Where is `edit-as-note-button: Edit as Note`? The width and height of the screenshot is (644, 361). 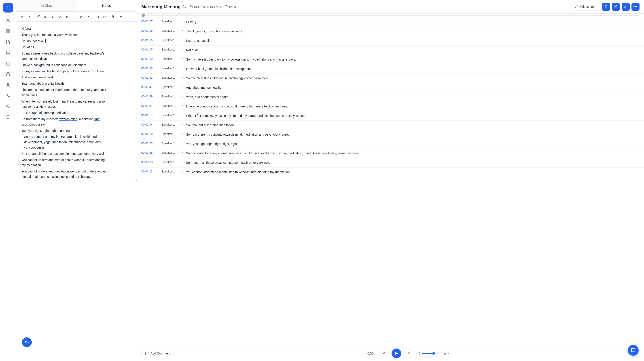 edit-as-note-button: Edit as Note is located at coordinates (586, 7).